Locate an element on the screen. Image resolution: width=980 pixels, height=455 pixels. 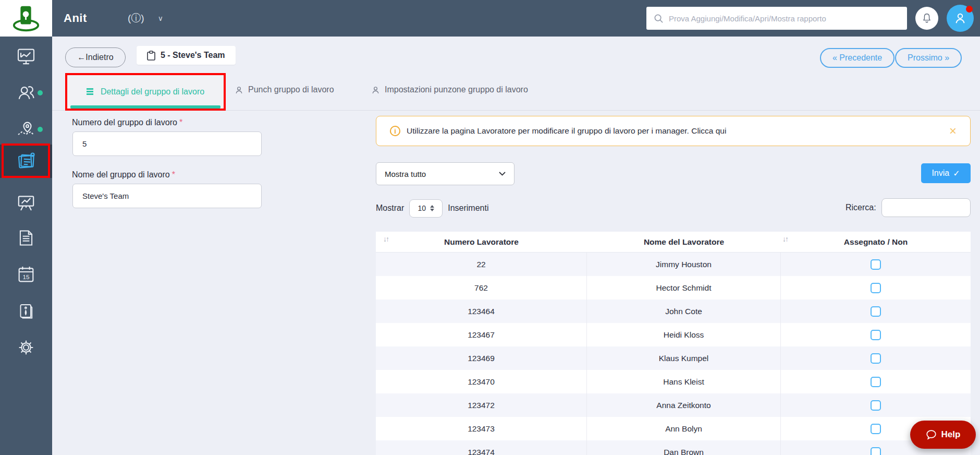
table-row: 123470Hans Kleist is located at coordinates (673, 382).